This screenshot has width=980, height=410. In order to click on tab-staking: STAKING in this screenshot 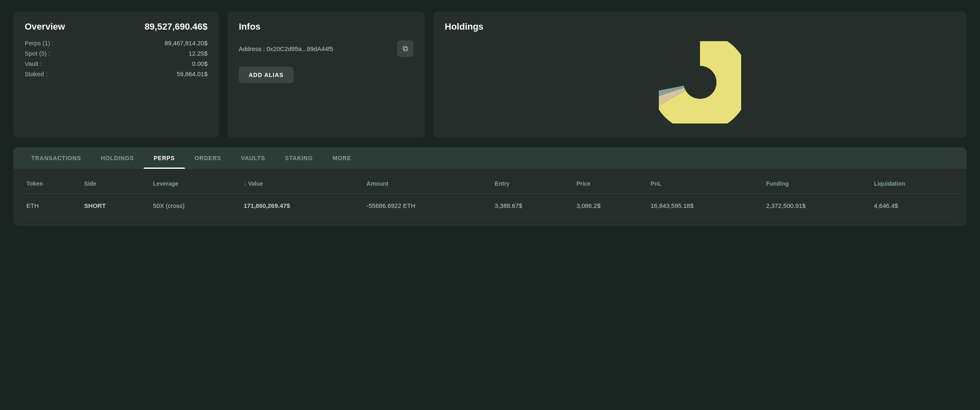, I will do `click(299, 158)`.